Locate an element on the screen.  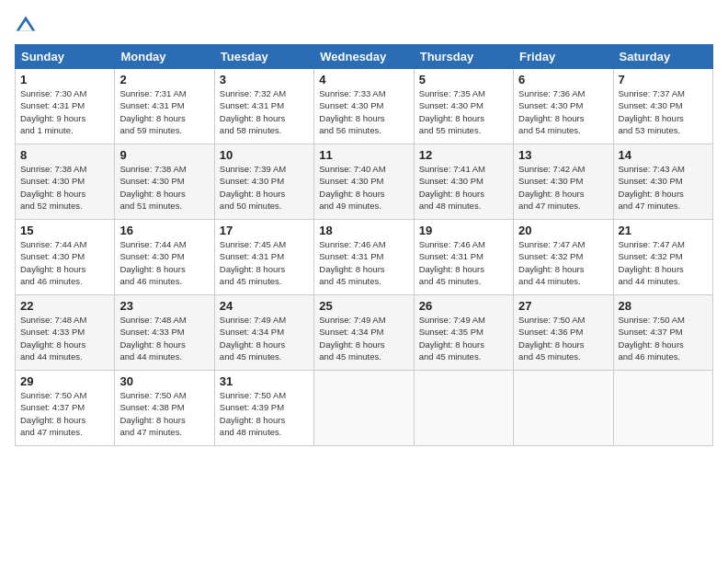
calendar-day-cell: 22Sunrise: 7:48 AMSunset: 4:33 PMDayligh… is located at coordinates (65, 333).